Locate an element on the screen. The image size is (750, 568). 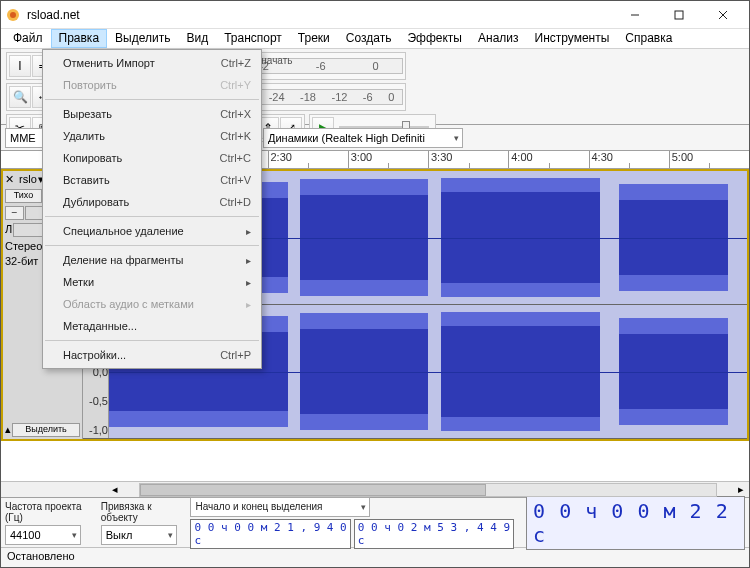
edit-menu-item: ВставитьCtrl+V is located at coordinates (152, 180).